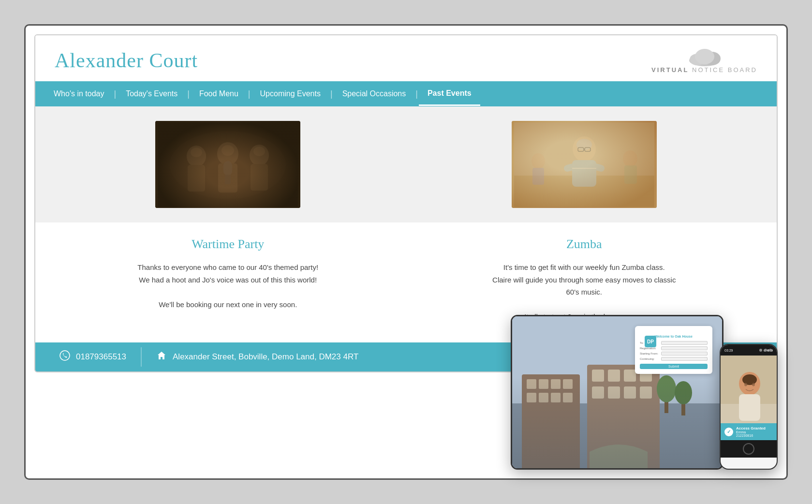  I want to click on tablet-label-cont: Continuing:, so click(650, 359).